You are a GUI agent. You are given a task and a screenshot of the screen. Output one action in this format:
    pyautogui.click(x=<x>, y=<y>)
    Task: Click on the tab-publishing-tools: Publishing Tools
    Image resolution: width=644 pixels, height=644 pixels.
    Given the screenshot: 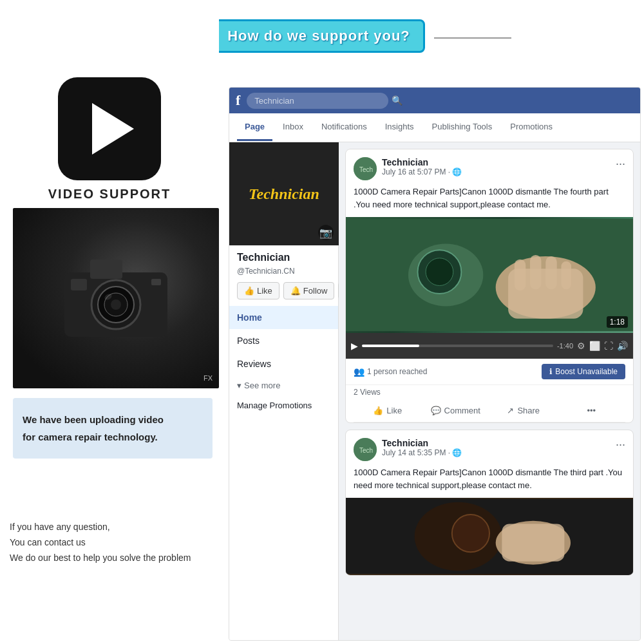 What is the action you would take?
    pyautogui.click(x=462, y=128)
    